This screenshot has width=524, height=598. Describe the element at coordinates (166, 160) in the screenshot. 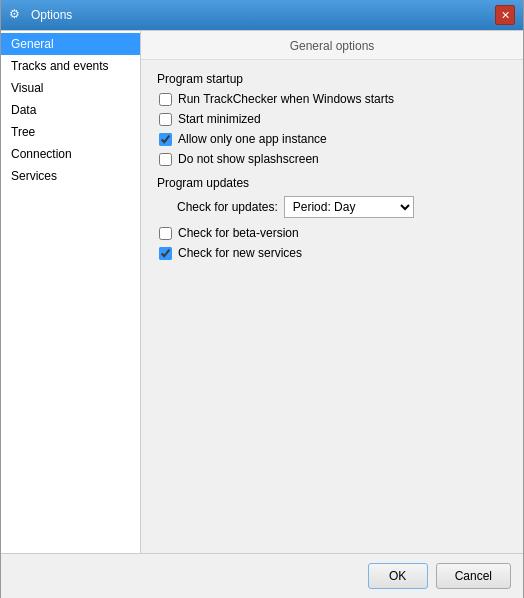

I see `no-splash-checkbox` at that location.